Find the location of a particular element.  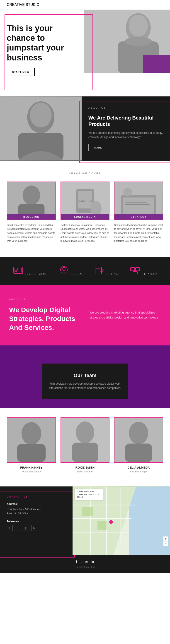

member-name-roxie: ROXIE SMITH is located at coordinates (85, 468).